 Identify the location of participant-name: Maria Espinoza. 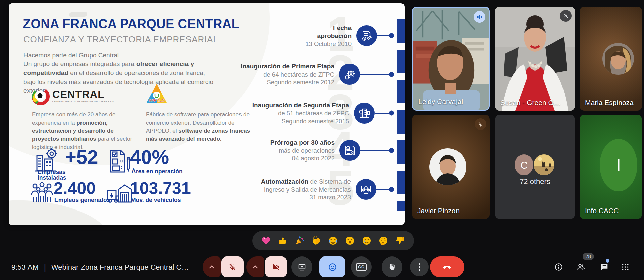
(609, 103).